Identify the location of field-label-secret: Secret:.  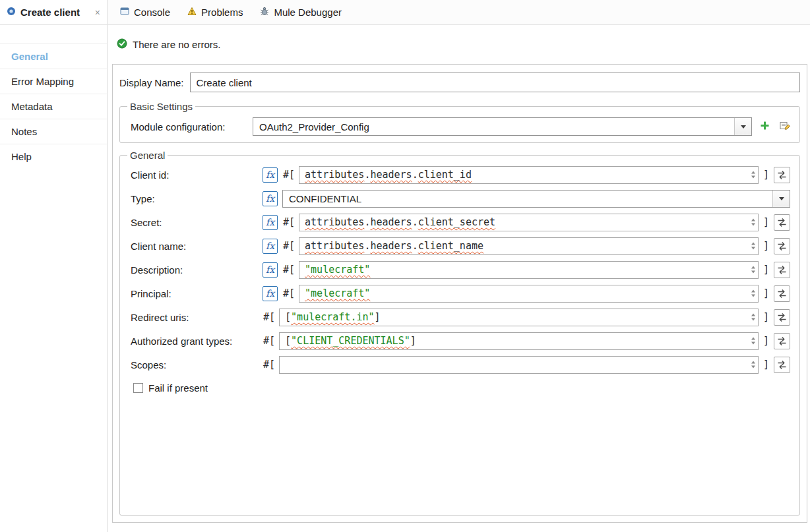
(197, 223).